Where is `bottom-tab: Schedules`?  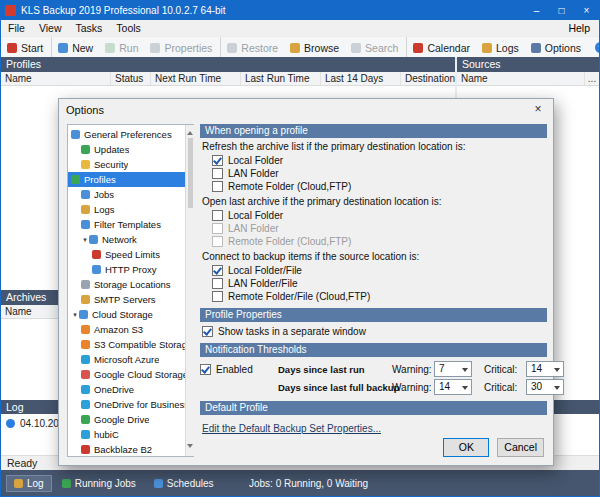 bottom-tab: Schedules is located at coordinates (184, 484).